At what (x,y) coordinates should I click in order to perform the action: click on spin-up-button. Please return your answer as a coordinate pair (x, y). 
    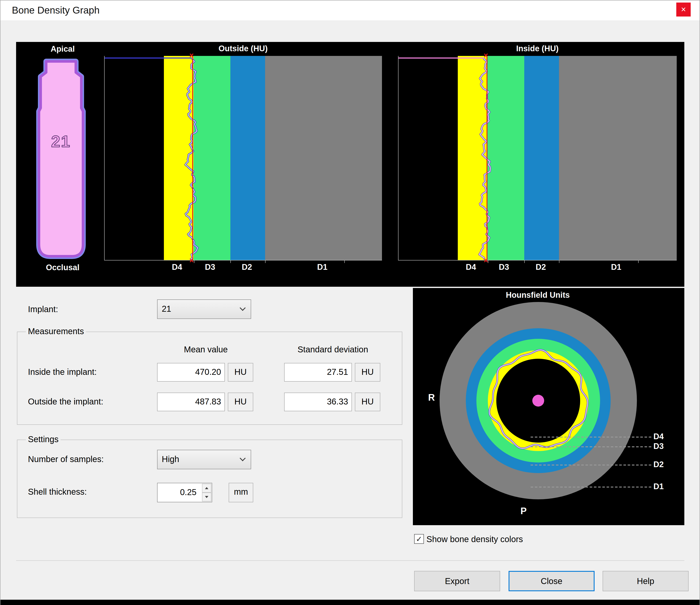
    Looking at the image, I should click on (207, 488).